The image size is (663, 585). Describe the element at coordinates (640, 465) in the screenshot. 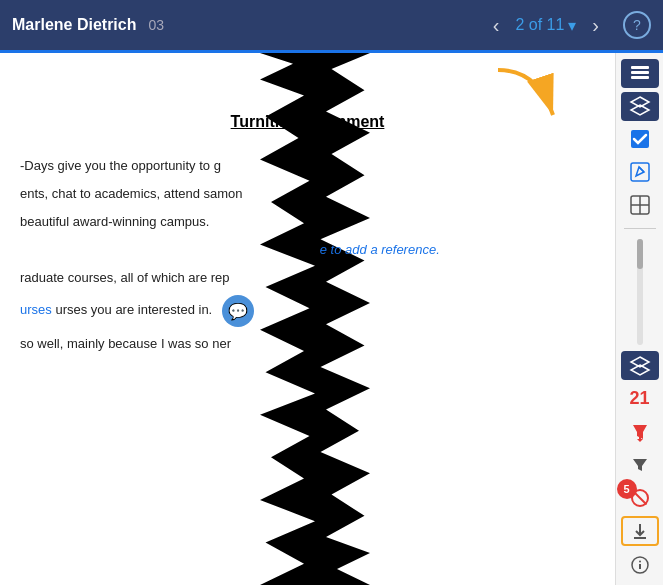

I see `filter-icon` at that location.